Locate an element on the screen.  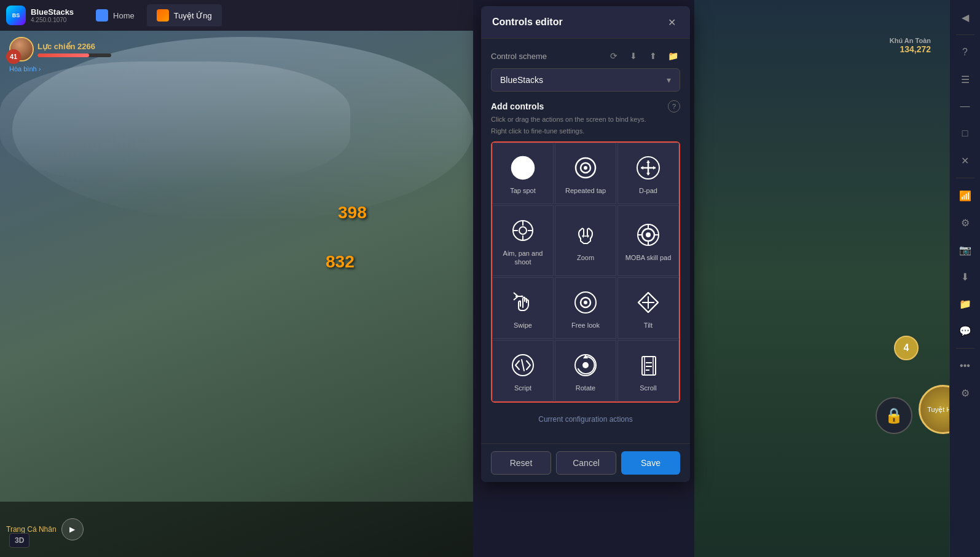
bluestacks-icon: BS is located at coordinates (16, 15).